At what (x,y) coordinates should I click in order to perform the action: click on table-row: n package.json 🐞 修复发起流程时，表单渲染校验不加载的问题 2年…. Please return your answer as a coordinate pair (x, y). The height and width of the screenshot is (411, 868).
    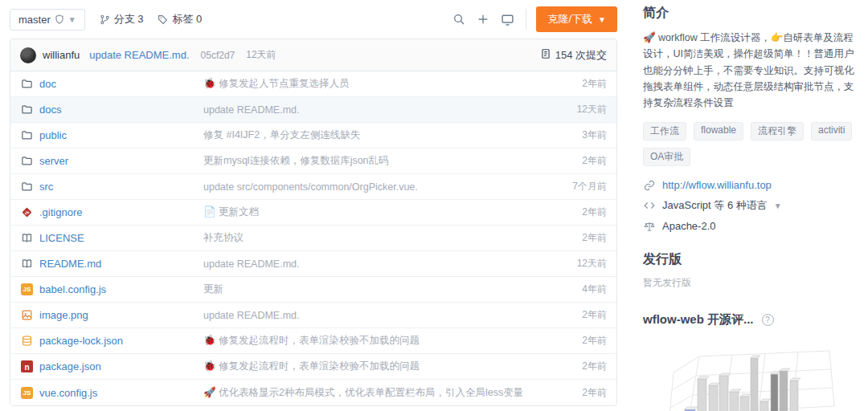
    Looking at the image, I should click on (313, 367).